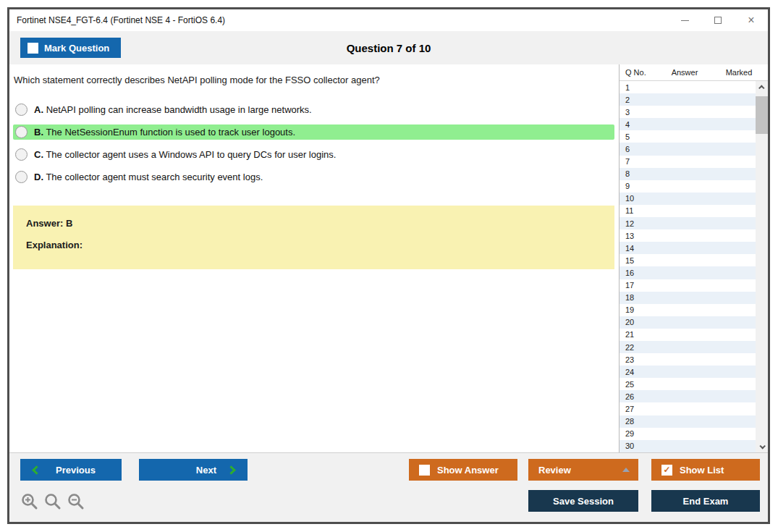 The image size is (778, 532). Describe the element at coordinates (389, 20) in the screenshot. I see `title-bar: Fortinet NSE4_FGT-6.4 (Fortinet NSE 4 - …` at that location.